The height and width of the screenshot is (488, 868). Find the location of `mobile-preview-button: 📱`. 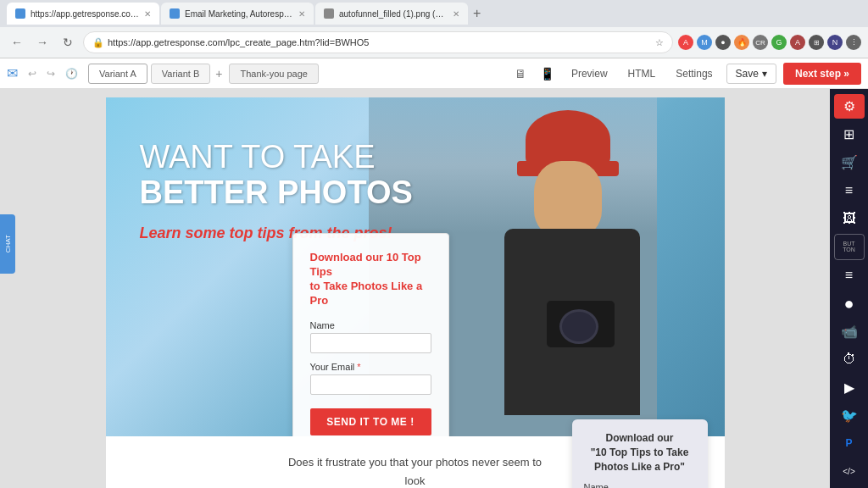

mobile-preview-button: 📱 is located at coordinates (548, 74).